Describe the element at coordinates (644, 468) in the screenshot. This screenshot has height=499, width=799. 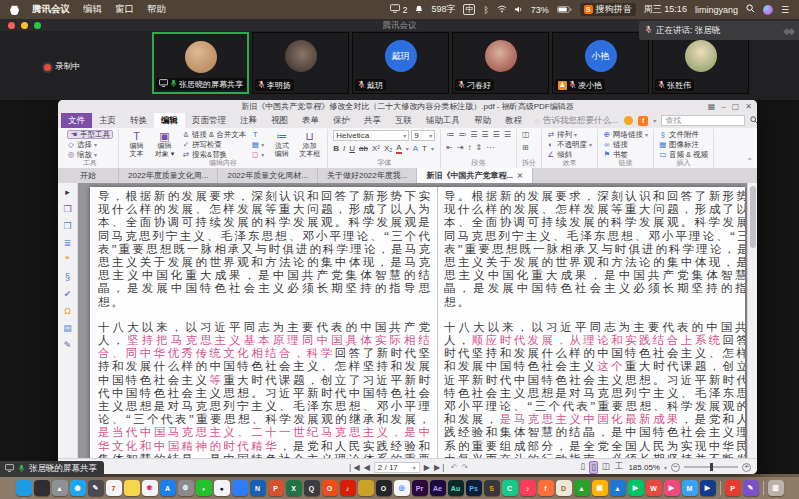
I see `zoom-level: 185.05%` at that location.